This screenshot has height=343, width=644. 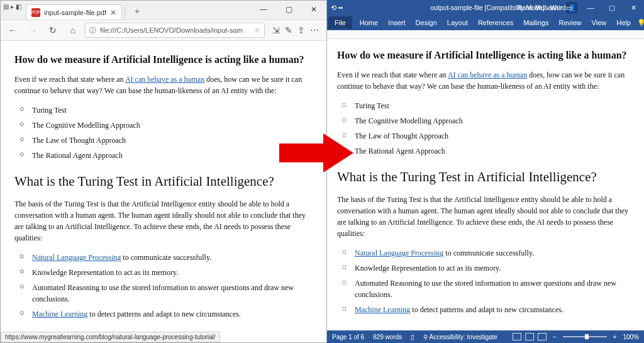 I want to click on word-status-bar: Page 1 of 6 829 words ▯ ⚲ Accessibility:…, so click(x=486, y=337).